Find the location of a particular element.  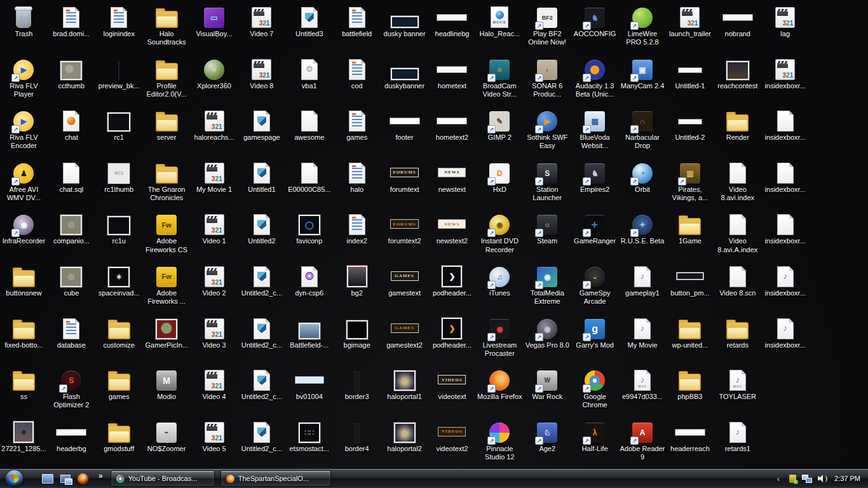

desktop-icon-haloreachs: 321haloreachs... is located at coordinates (215, 133).